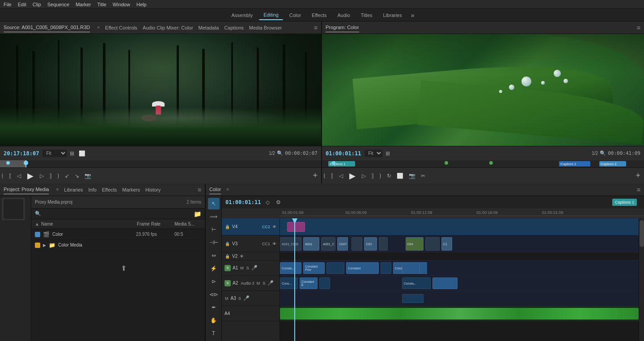 Image resolution: width=644 pixels, height=341 pixels. Describe the element at coordinates (168, 28) in the screenshot. I see `source-tab-audio-clip-mixer: Audio Clip Mixer: Color` at that location.